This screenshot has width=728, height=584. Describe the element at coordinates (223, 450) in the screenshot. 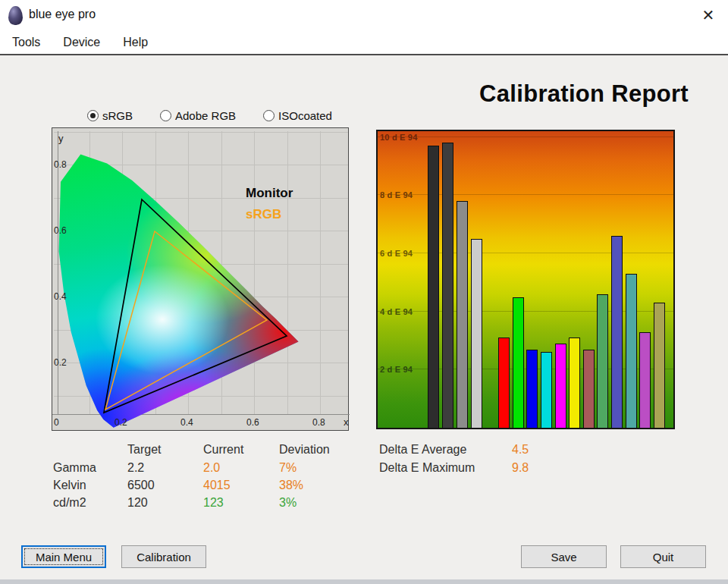

I see `summary-header-current: Current` at that location.